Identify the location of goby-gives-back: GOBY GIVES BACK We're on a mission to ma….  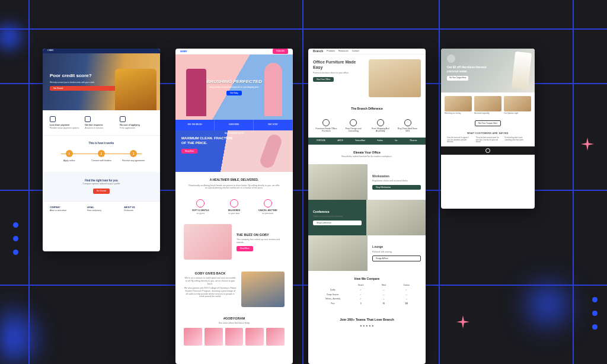
(234, 289).